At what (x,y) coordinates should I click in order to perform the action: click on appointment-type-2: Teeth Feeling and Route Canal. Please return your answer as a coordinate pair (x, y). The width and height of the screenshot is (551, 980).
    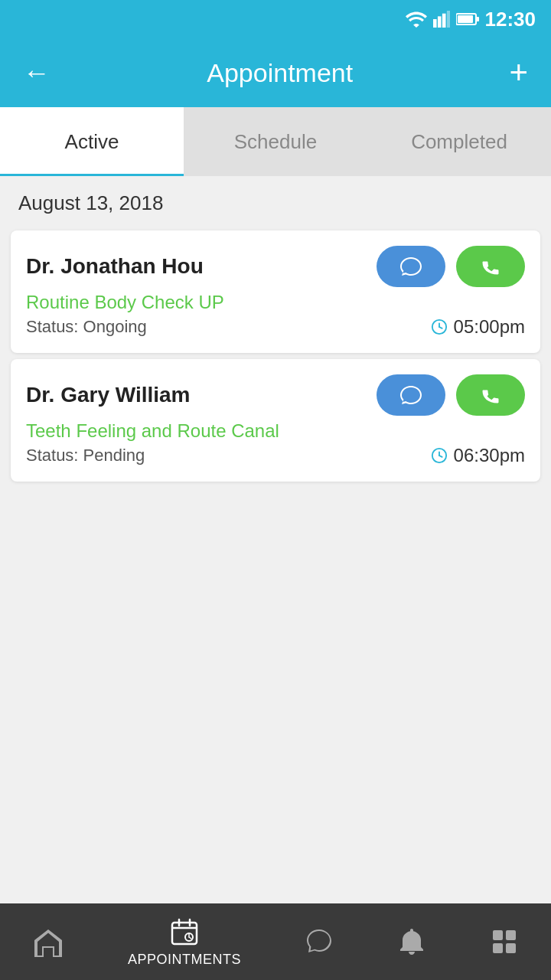
    Looking at the image, I should click on (276, 431).